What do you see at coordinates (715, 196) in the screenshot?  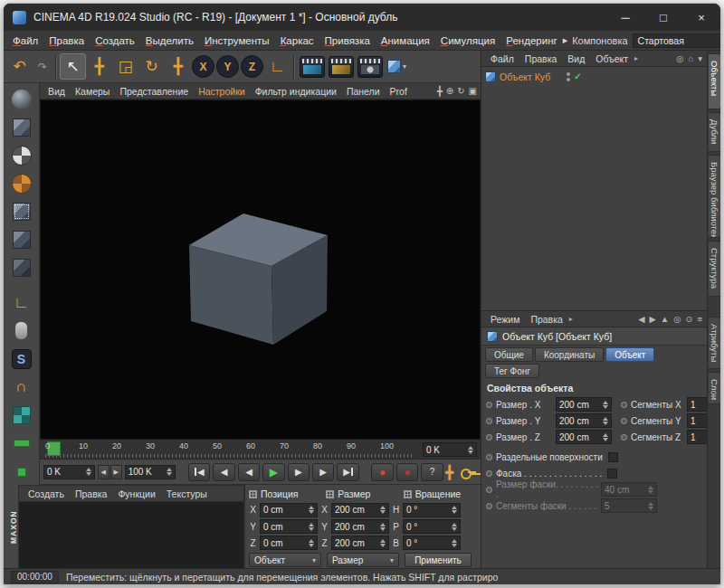 I see `tab-content-browser: Браузер библиотеки` at bounding box center [715, 196].